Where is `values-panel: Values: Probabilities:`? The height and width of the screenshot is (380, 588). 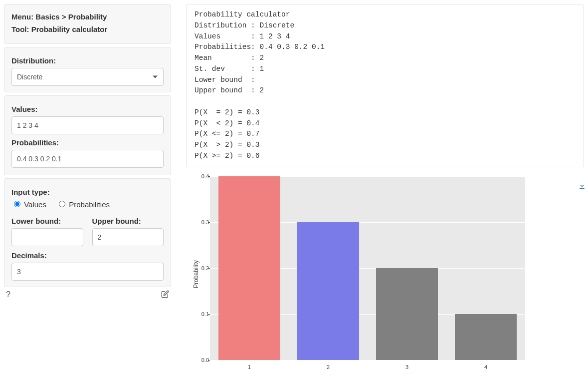 values-panel: Values: Probabilities: is located at coordinates (88, 135).